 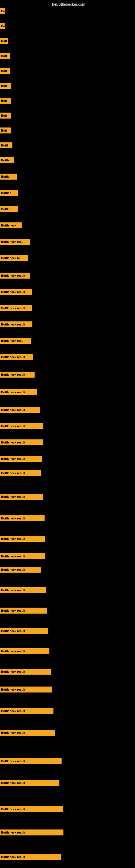 I want to click on bar-item-47: Bottleneck result, so click(x=32, y=832).